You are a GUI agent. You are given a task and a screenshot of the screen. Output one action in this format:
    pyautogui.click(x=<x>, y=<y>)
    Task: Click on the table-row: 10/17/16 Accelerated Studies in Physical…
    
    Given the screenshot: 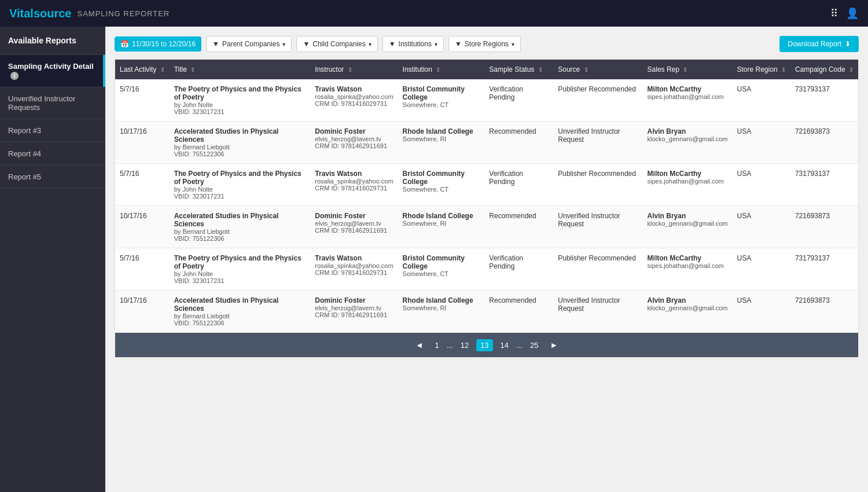 What is the action you would take?
    pyautogui.click(x=487, y=142)
    